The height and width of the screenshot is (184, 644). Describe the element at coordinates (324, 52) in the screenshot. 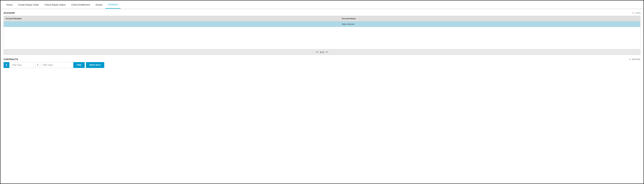

I see `next-page-button: ▶` at that location.